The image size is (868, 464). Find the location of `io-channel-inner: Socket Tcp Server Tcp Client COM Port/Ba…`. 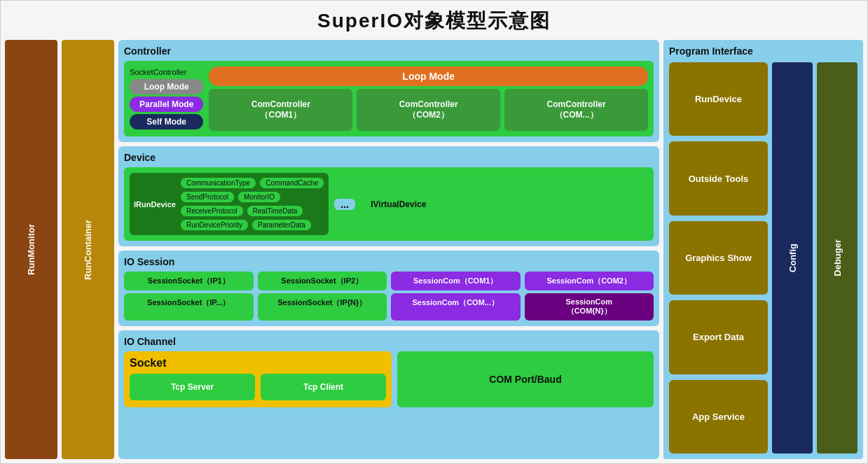

io-channel-inner: Socket Tcp Server Tcp Client COM Port/Ba… is located at coordinates (389, 379).